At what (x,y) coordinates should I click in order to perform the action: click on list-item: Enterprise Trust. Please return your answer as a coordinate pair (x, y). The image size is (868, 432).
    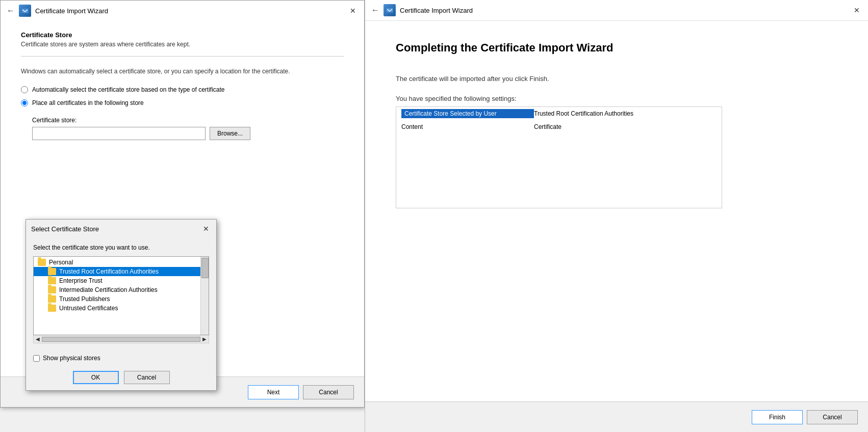
    Looking at the image, I should click on (121, 281).